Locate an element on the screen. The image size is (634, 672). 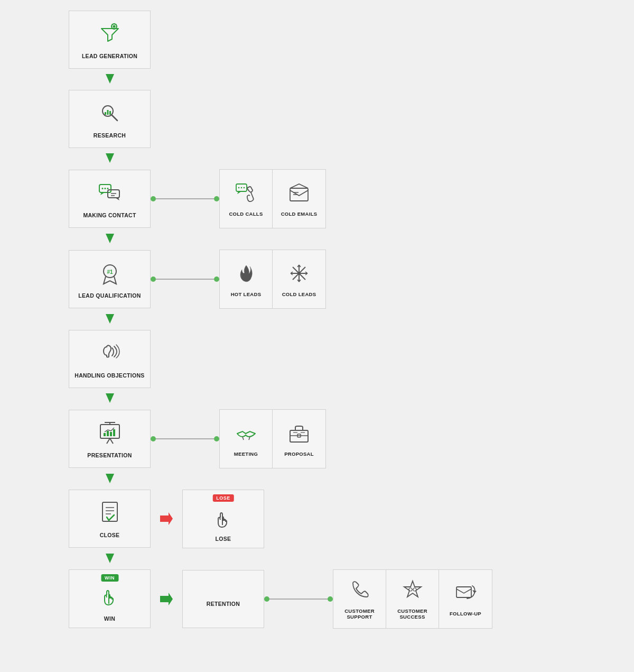
meeting-label: MEETING is located at coordinates (246, 454).